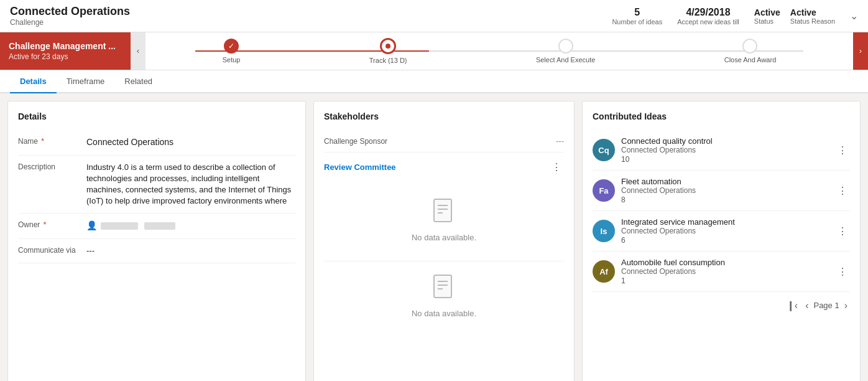 Image resolution: width=868 pixels, height=381 pixels. I want to click on field-value-owner: 👤, so click(191, 226).